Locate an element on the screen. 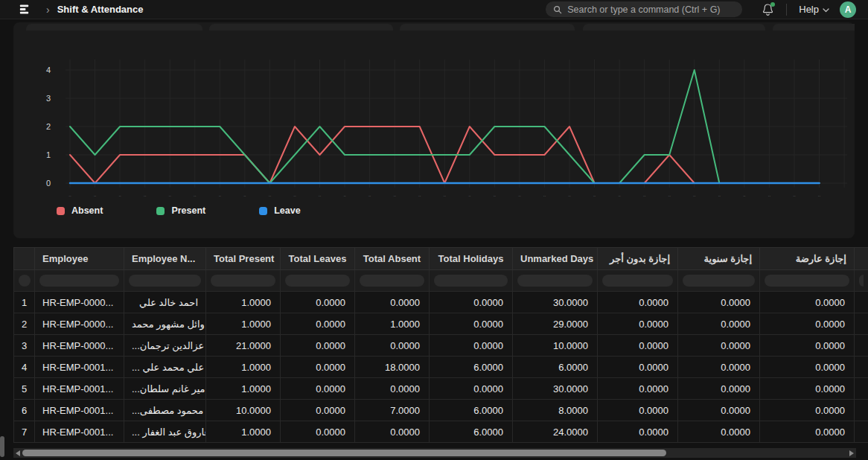 Image resolution: width=868 pixels, height=460 pixels. column-filter-overflow is located at coordinates (861, 281).